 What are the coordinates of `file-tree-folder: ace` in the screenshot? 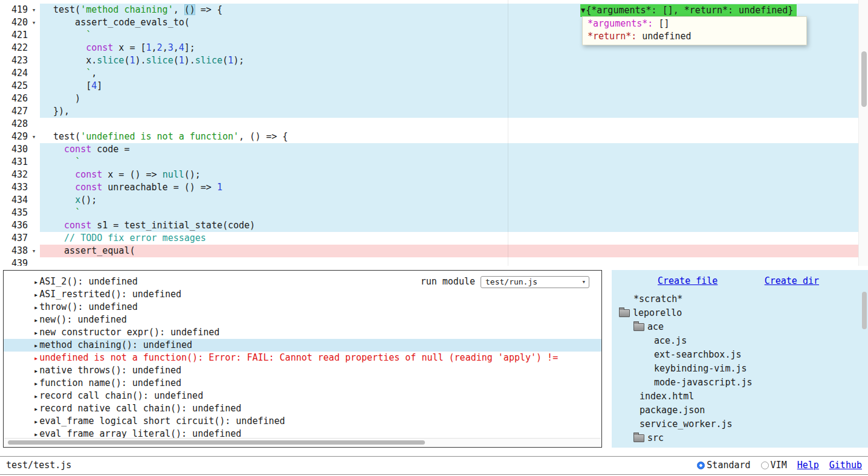 It's located at (740, 327).